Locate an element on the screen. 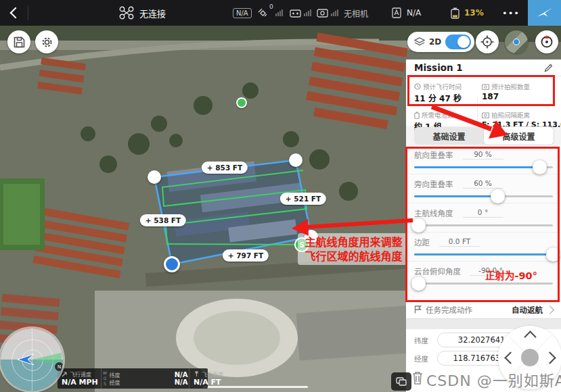 The image size is (561, 392). setting-value-input: 90 % is located at coordinates (483, 155).